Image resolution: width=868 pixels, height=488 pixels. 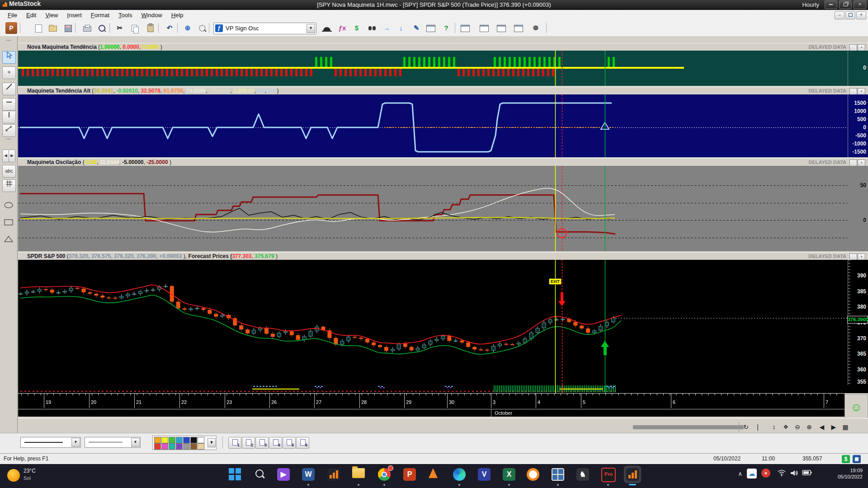 What do you see at coordinates (433, 126) in the screenshot?
I see `panel-chart-canvas-maquineta-tendencia-alt` at bounding box center [433, 126].